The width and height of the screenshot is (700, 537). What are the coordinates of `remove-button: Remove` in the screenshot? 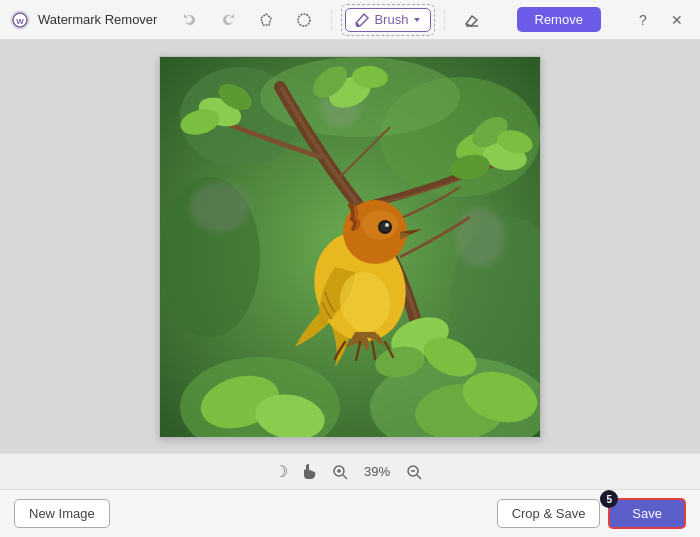 It's located at (559, 20).